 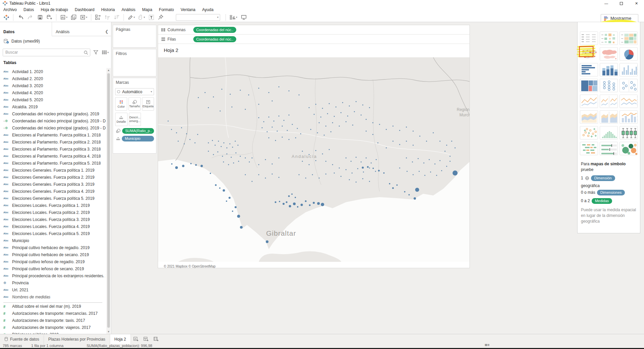 I want to click on field-row: AbcUrl. 2021, so click(x=53, y=290).